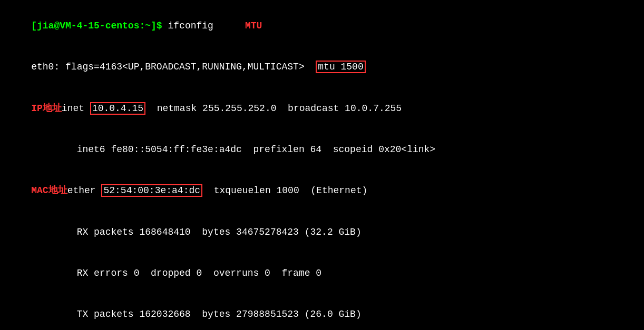 The height and width of the screenshot is (330, 644). Describe the element at coordinates (96, 26) in the screenshot. I see `prompt: [jia@VM-4-15-centos:~]$` at that location.